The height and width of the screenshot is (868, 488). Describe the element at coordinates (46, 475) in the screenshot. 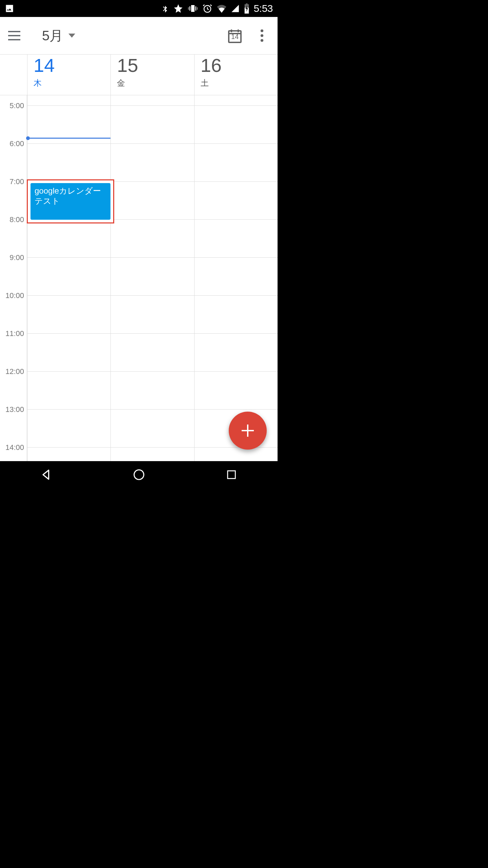

I see `back-icon` at that location.